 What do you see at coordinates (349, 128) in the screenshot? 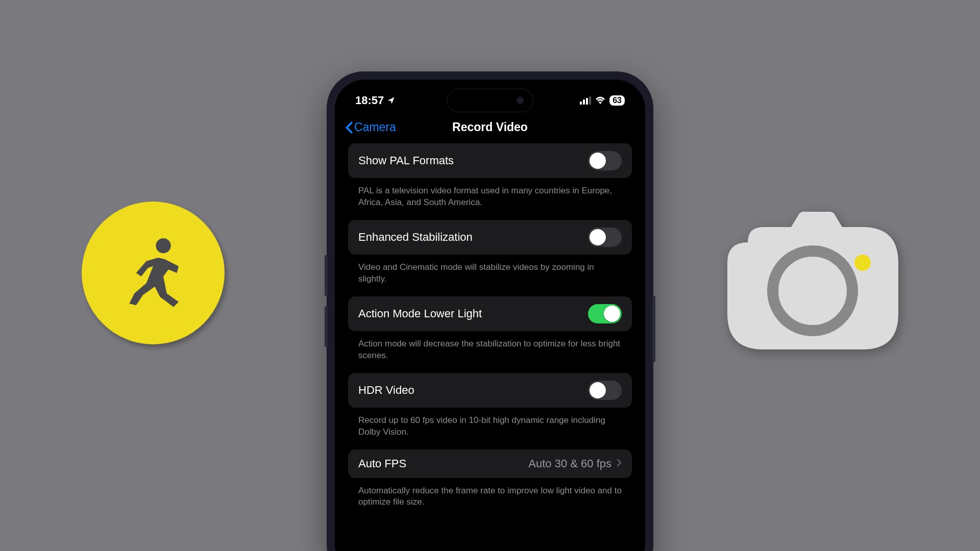
I see `chevron-left-icon` at bounding box center [349, 128].